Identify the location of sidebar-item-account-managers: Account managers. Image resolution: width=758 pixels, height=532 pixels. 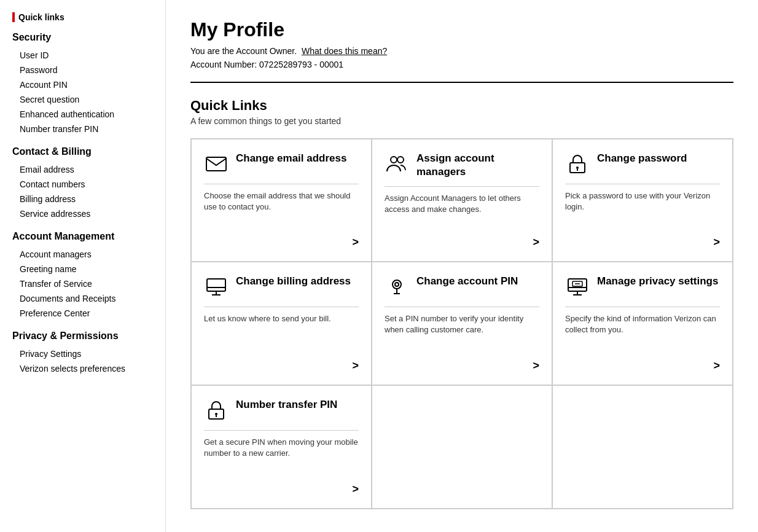
(88, 254).